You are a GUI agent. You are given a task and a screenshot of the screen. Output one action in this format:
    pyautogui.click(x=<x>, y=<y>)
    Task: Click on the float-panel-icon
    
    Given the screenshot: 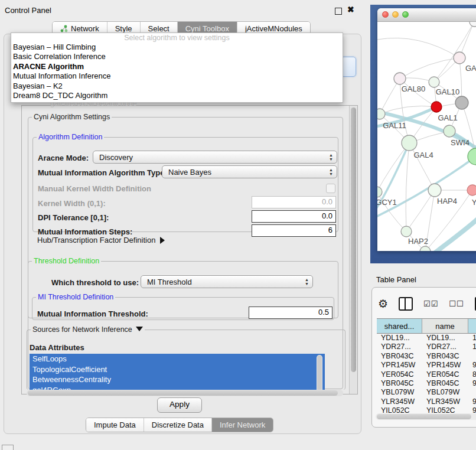 What is the action you would take?
    pyautogui.click(x=338, y=11)
    